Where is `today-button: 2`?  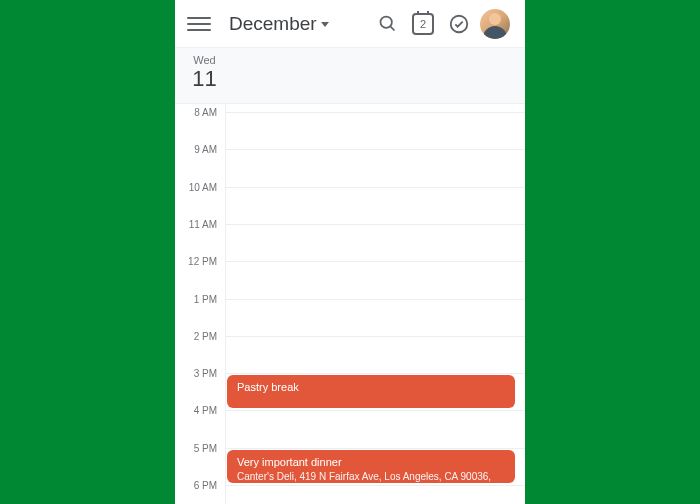
today-button: 2 is located at coordinates (423, 24).